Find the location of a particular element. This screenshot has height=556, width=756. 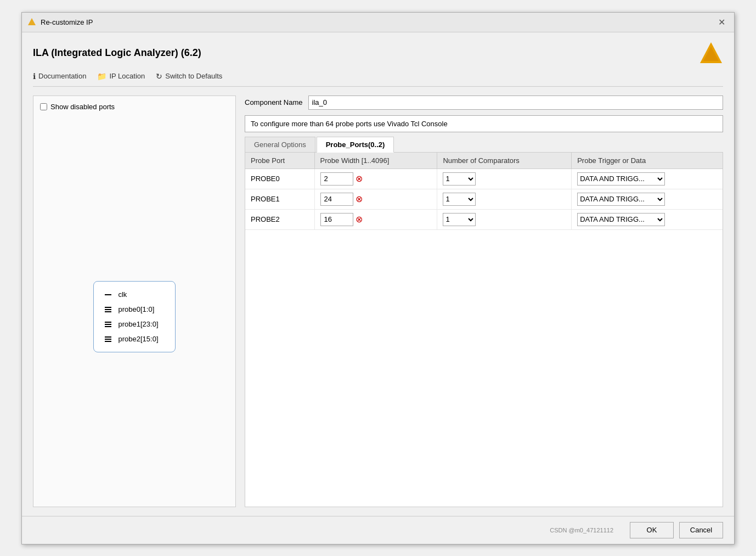

port-clk: clk is located at coordinates (132, 294).